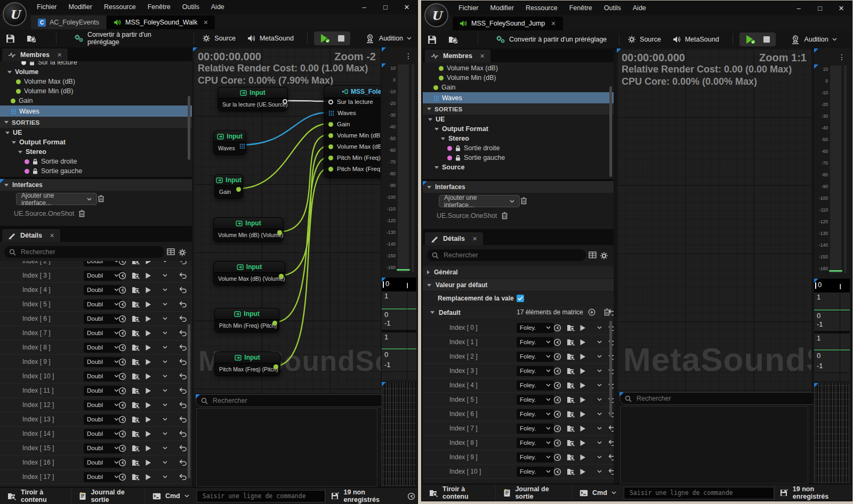  What do you see at coordinates (508, 23) in the screenshot?
I see `asset-tab: MSS_FoleySound_Jump✕` at bounding box center [508, 23].